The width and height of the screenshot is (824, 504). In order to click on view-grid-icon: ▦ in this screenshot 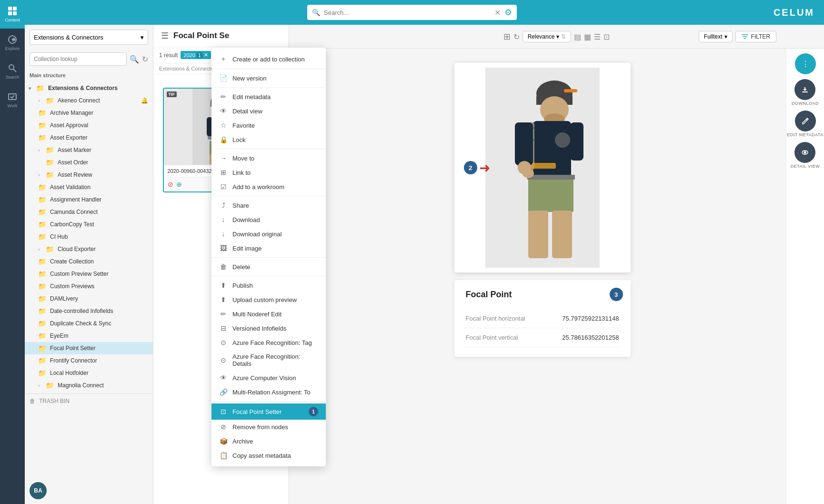, I will do `click(588, 37)`.